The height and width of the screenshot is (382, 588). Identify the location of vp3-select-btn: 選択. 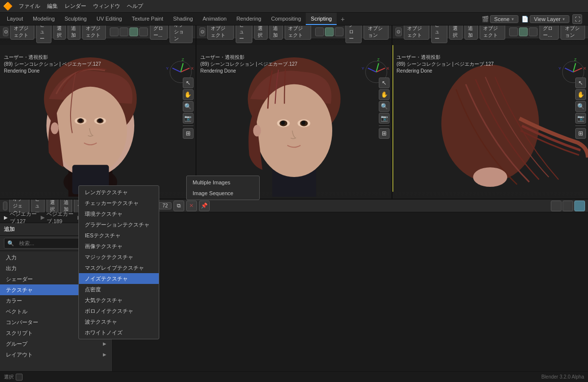
(456, 32).